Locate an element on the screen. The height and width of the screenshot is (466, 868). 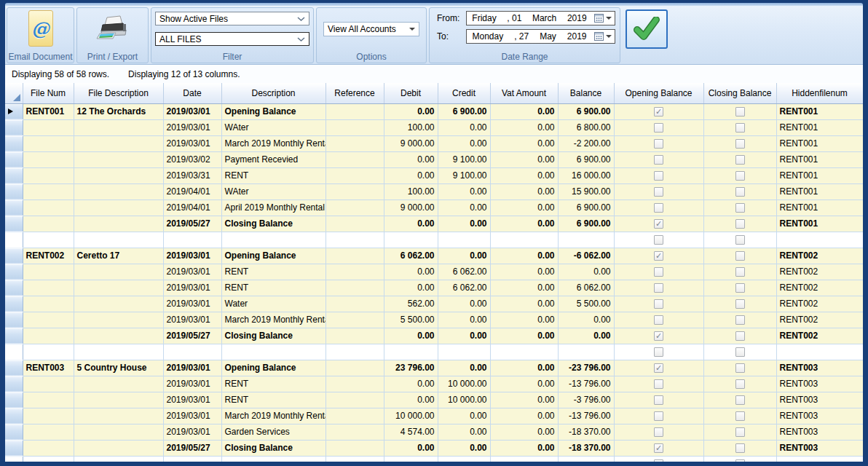
grid-corner-select-all is located at coordinates (14, 93).